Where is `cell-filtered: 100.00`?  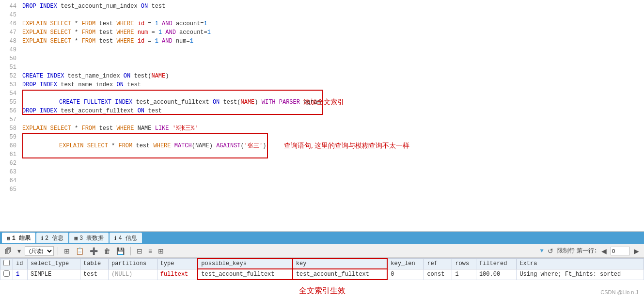 cell-filtered: 100.00 is located at coordinates (496, 274).